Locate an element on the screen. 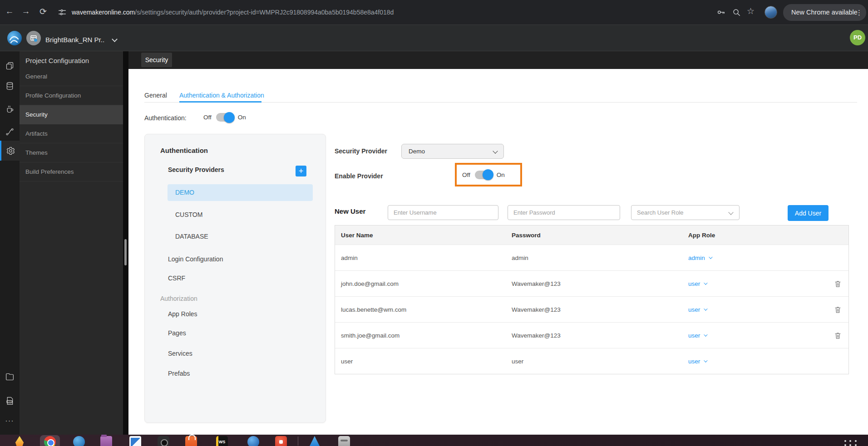 Image resolution: width=868 pixels, height=446 pixels. java-services-icon is located at coordinates (10, 109).